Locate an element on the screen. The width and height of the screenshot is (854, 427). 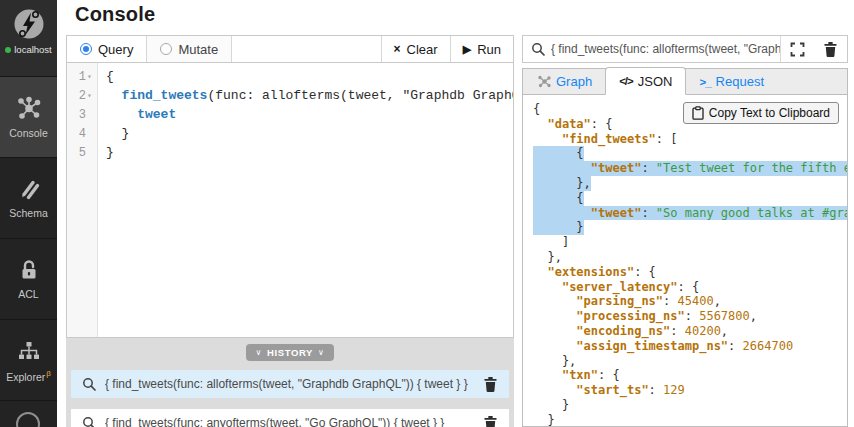
result-query-bar: { find_tweets(func: allofterms(tweet, "G… is located at coordinates (685, 49).